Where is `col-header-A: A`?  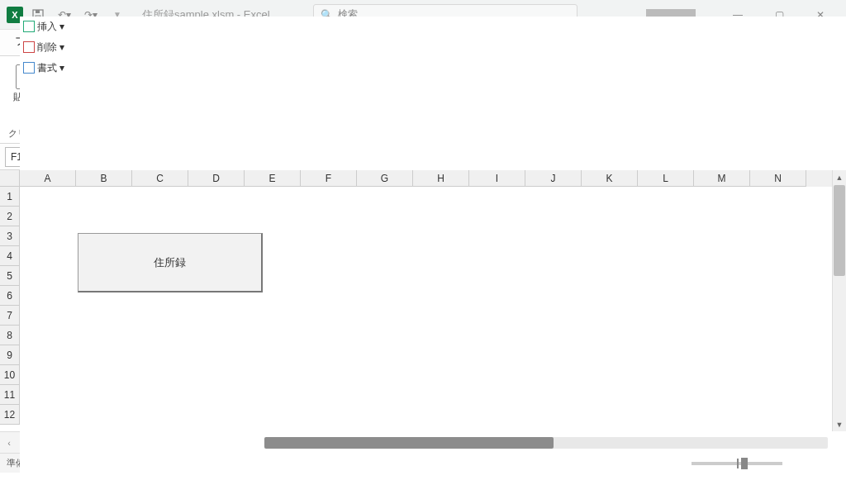 col-header-A: A is located at coordinates (48, 178).